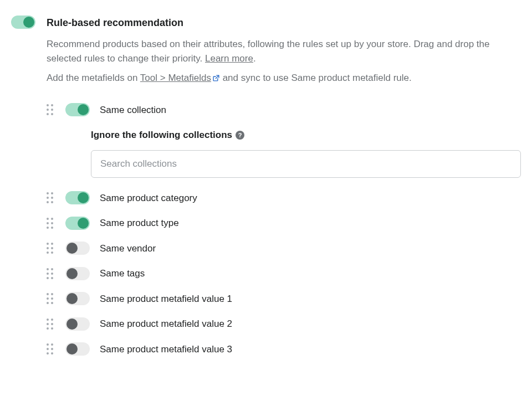 This screenshot has width=532, height=416. I want to click on rule-label: Same product metafield value 1, so click(166, 299).